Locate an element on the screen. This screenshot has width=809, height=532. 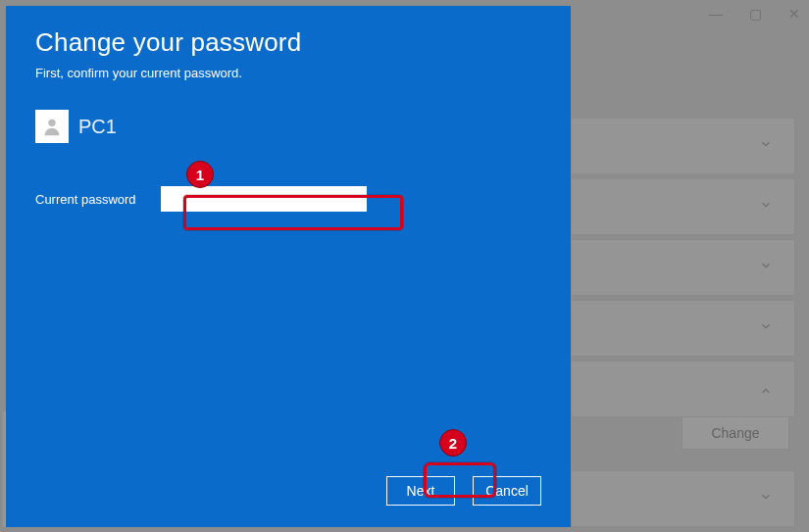
user-icon is located at coordinates (52, 126).